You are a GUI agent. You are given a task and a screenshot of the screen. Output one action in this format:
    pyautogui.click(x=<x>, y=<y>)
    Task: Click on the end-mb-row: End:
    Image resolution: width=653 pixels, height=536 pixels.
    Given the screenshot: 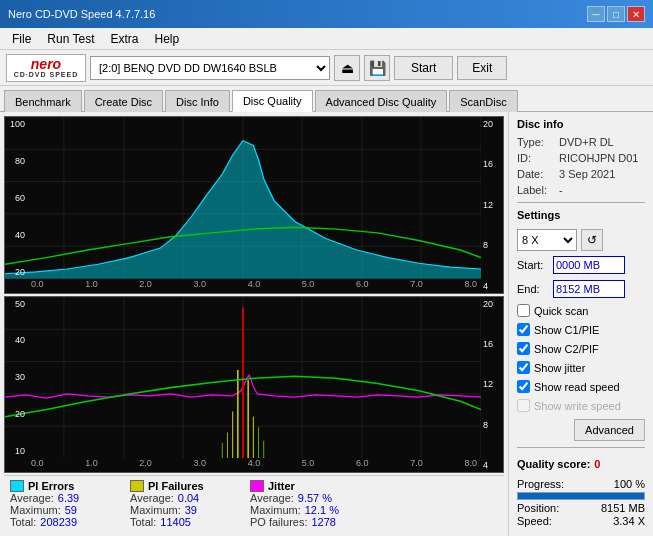 What is the action you would take?
    pyautogui.click(x=581, y=289)
    